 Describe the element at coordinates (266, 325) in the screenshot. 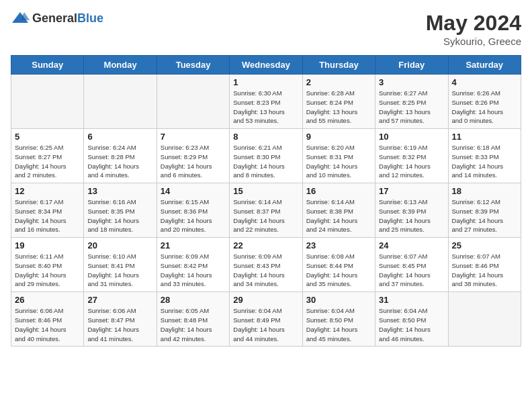

I see `day-info: Sunrise: 6:04 AM Sunset: 8:49 PM Dayligh…` at that location.